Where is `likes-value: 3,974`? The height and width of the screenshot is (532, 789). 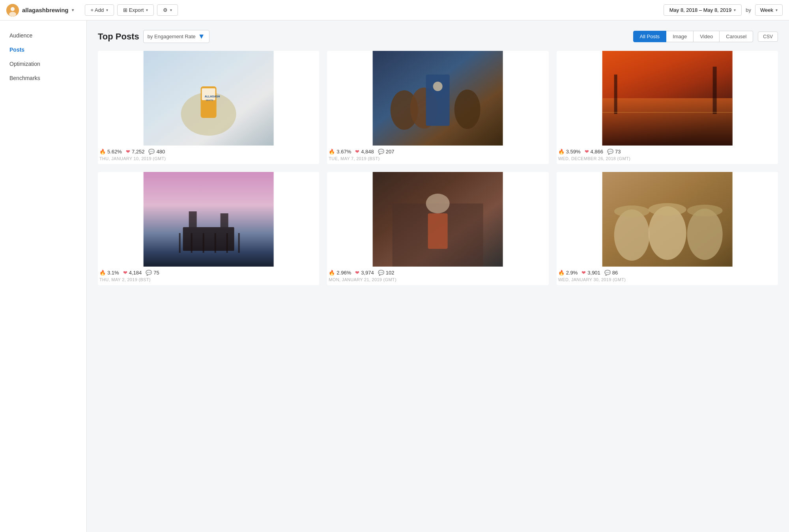
likes-value: 3,974 is located at coordinates (368, 273).